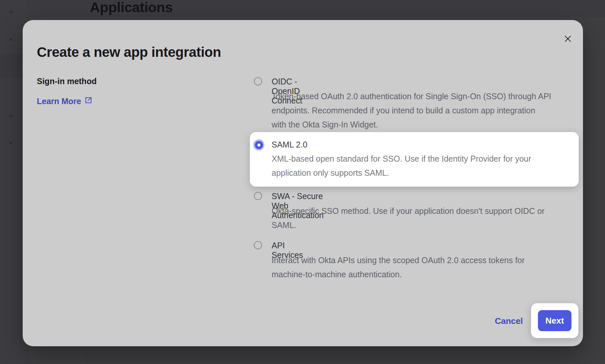  What do you see at coordinates (401, 159) in the screenshot?
I see `option-saml-desc-line: XML-based open standard for SSO. Use if …` at bounding box center [401, 159].